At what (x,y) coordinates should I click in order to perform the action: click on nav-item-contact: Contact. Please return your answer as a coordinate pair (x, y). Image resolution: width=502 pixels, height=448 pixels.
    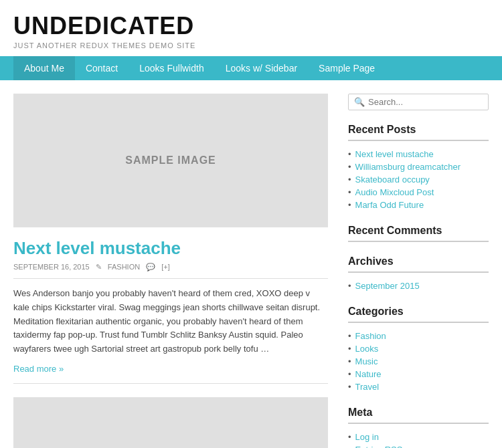
    Looking at the image, I should click on (102, 68).